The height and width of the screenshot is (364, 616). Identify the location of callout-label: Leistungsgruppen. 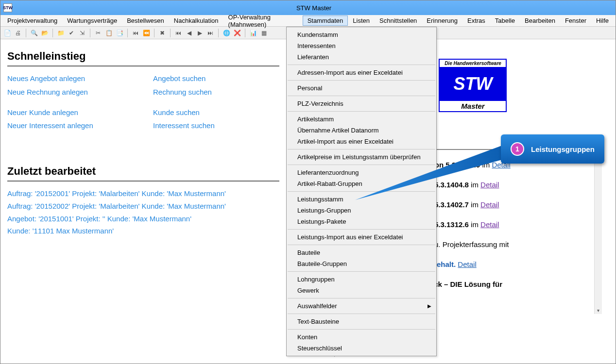
(563, 149).